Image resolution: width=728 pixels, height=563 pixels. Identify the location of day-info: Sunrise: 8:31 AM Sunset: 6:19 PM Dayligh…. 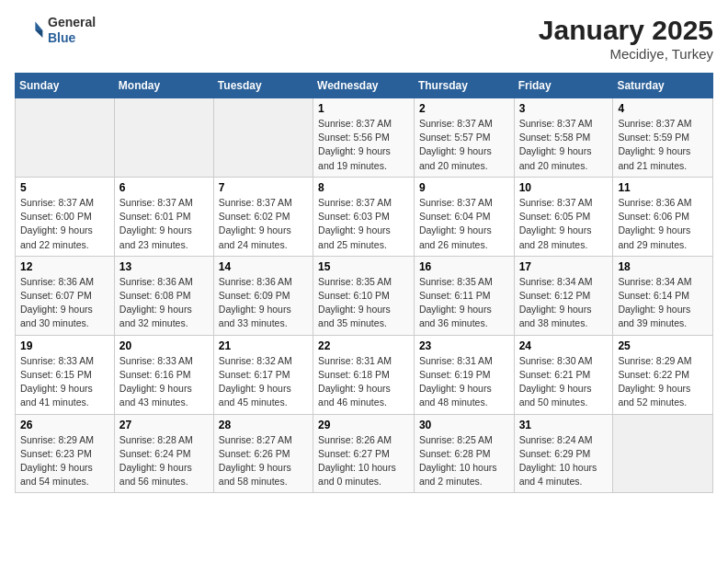
(464, 383).